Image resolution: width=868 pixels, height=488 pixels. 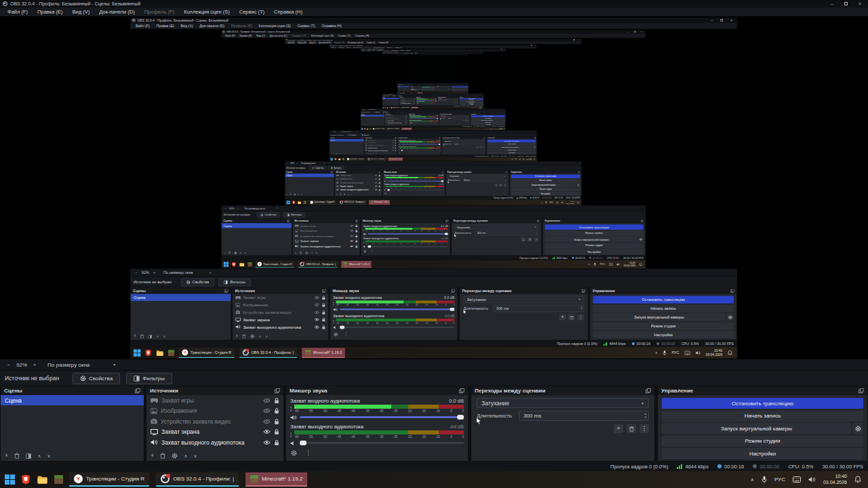 What do you see at coordinates (18, 12) in the screenshot?
I see `menu-file: Файл (F)` at bounding box center [18, 12].